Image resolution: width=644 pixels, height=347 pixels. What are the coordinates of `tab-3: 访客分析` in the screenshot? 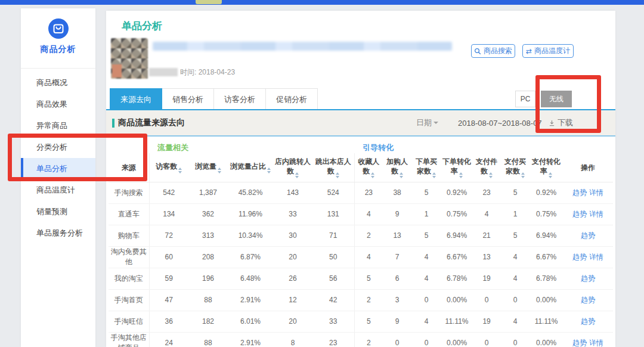 It's located at (240, 99).